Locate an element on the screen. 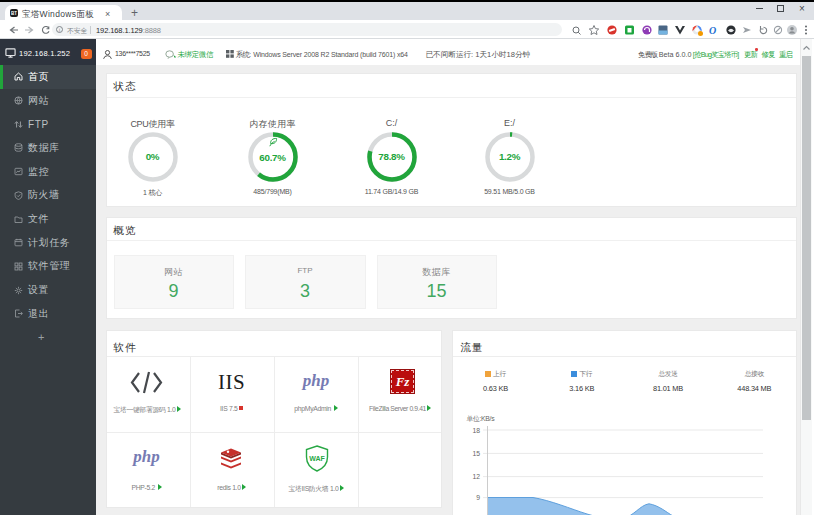 This screenshot has height=515, width=814. svg-text: O is located at coordinates (712, 30).